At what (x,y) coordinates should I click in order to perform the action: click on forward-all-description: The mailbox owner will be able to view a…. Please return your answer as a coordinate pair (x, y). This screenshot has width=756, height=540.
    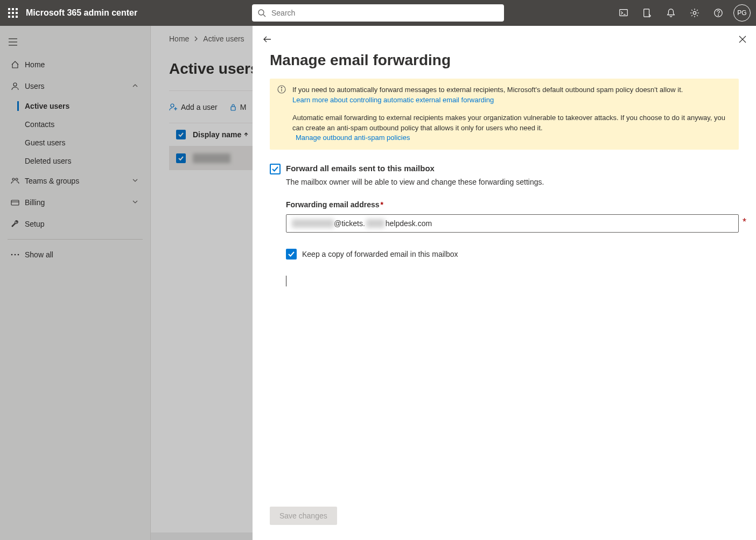
    Looking at the image, I should click on (513, 182).